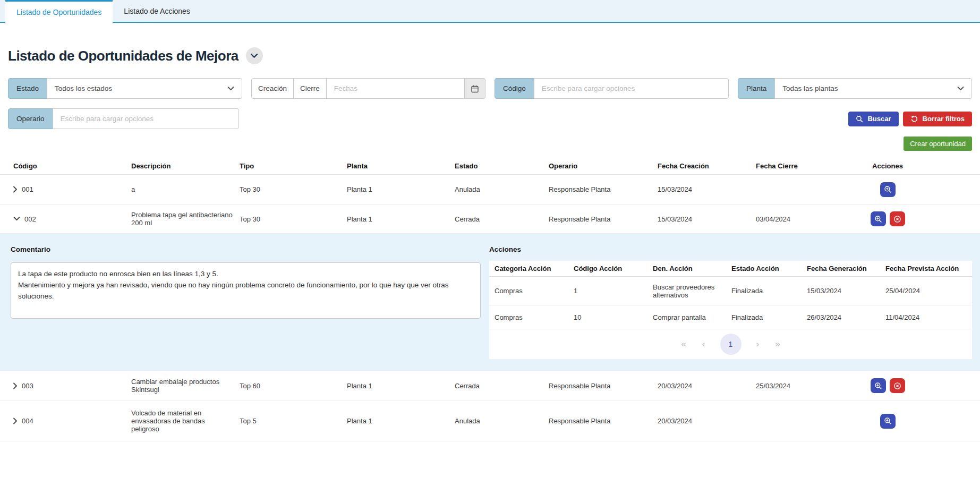 The height and width of the screenshot is (477, 980). What do you see at coordinates (598, 166) in the screenshot?
I see `column-header-operario: Operario` at bounding box center [598, 166].